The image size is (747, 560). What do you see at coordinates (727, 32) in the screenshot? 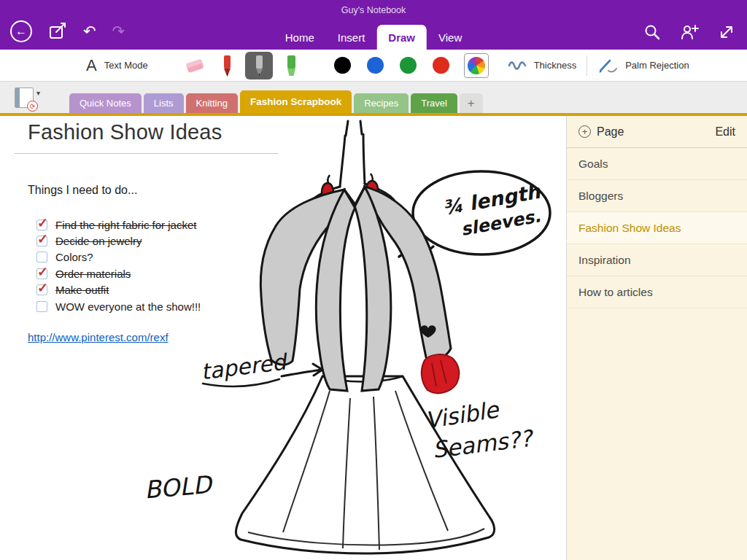
I see `fullscreen-button` at bounding box center [727, 32].